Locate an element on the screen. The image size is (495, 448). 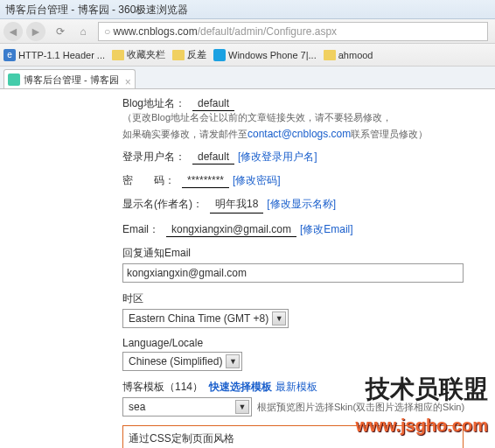
blog-url-hint3: 联系管理员修改） is located at coordinates (389, 135).